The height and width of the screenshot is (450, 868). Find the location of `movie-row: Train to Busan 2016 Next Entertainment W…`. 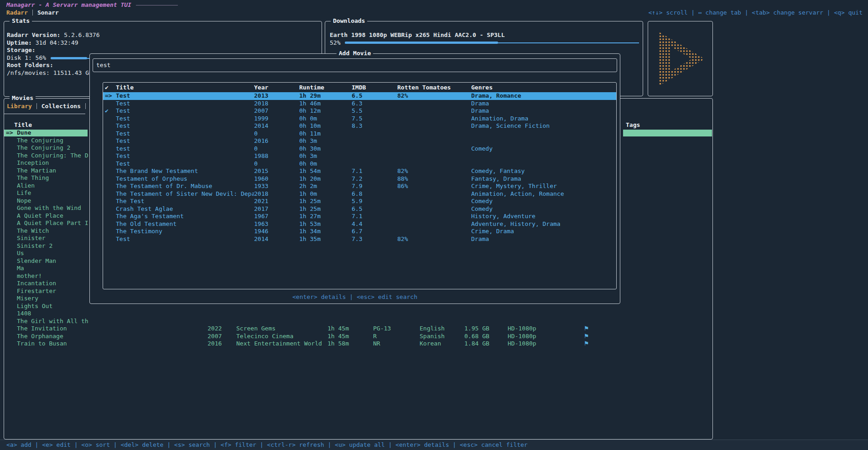

movie-row: Train to Busan 2016 Next Entertainment W… is located at coordinates (359, 344).